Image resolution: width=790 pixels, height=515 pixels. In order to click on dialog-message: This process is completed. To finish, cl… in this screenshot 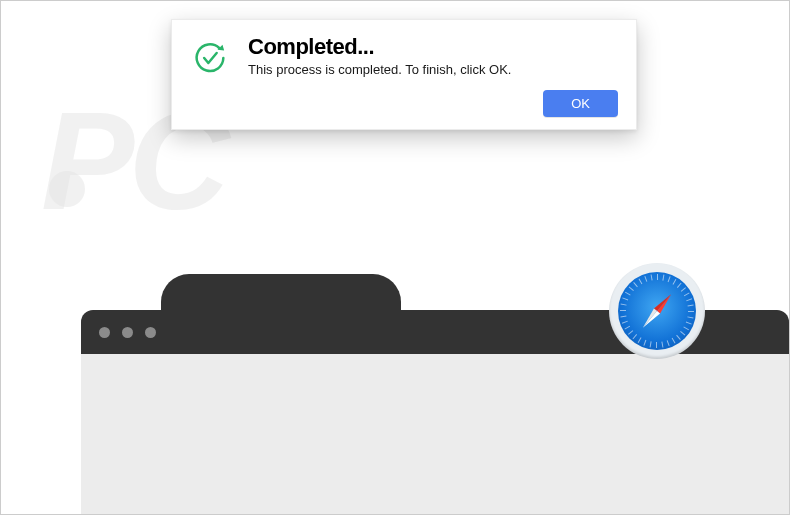, I will do `click(433, 70)`.